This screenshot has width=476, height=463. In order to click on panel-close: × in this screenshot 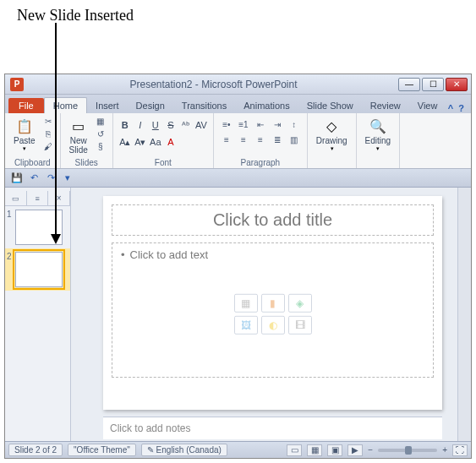, I will do `click(59, 198)`.